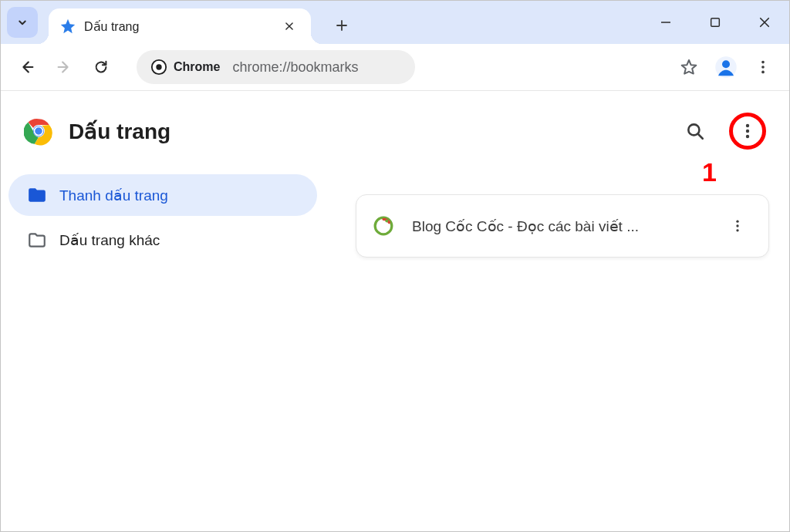 The height and width of the screenshot is (532, 790). Describe the element at coordinates (27, 67) in the screenshot. I see `arrow-left-icon` at that location.